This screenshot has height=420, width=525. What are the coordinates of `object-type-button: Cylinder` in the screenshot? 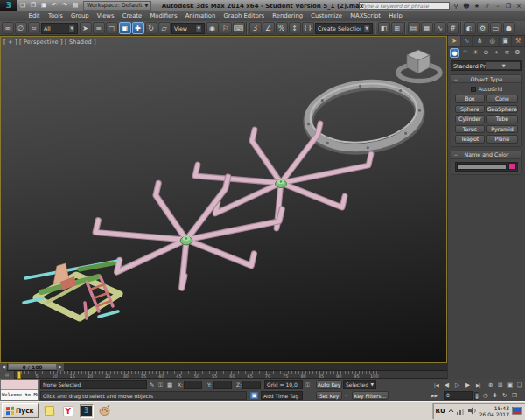 It's located at (470, 119).